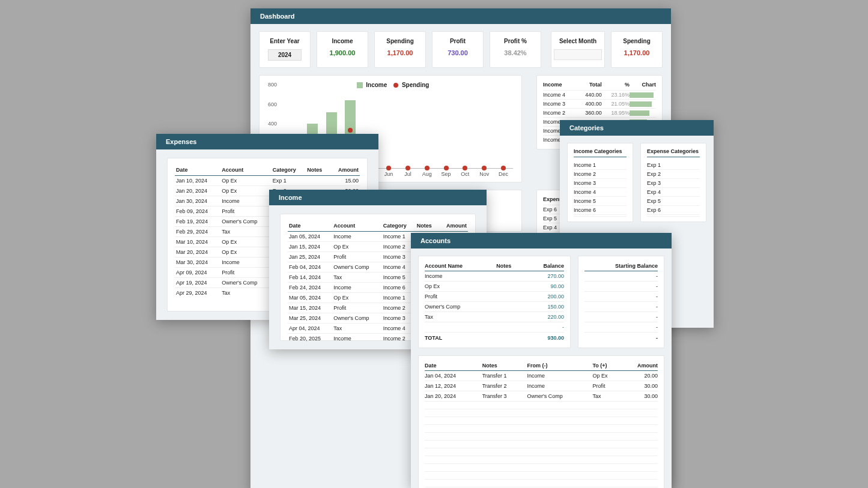 Image resolution: width=868 pixels, height=488 pixels. Describe the element at coordinates (599, 113) in the screenshot. I see `income-breakdown-row: Income 2360.0018.95%` at that location.